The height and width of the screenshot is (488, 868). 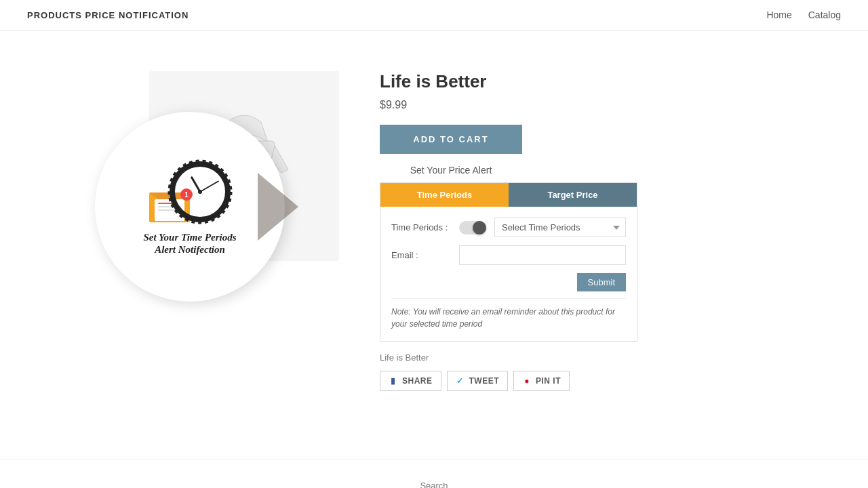 What do you see at coordinates (509, 314) in the screenshot?
I see `alert-note: Note: You will receive an email reminder…` at bounding box center [509, 314].